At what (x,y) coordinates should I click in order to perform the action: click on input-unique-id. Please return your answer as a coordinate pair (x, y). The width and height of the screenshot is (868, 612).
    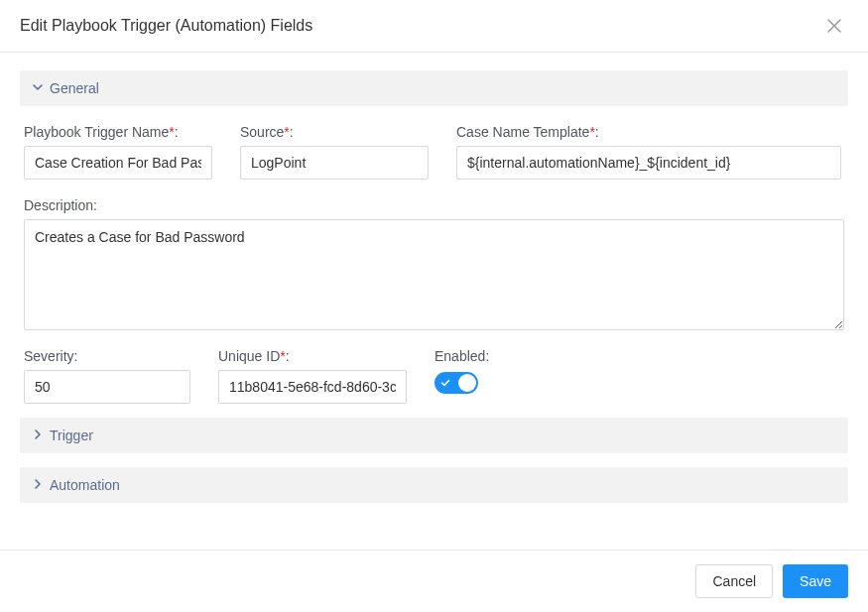
    Looking at the image, I should click on (312, 387).